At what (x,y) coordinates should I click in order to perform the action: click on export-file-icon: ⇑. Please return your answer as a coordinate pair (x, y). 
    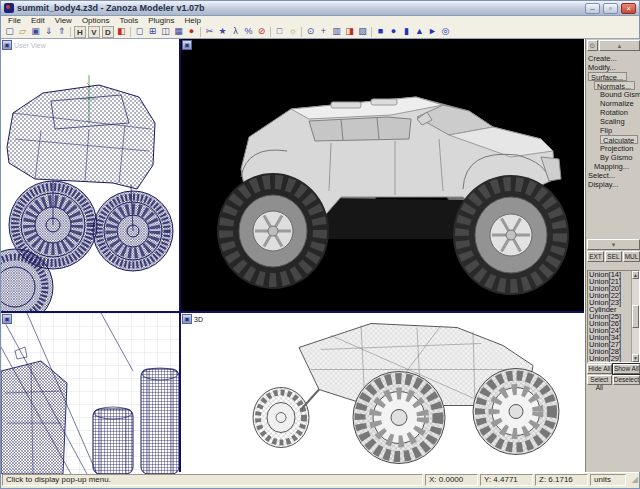
    Looking at the image, I should click on (62, 32).